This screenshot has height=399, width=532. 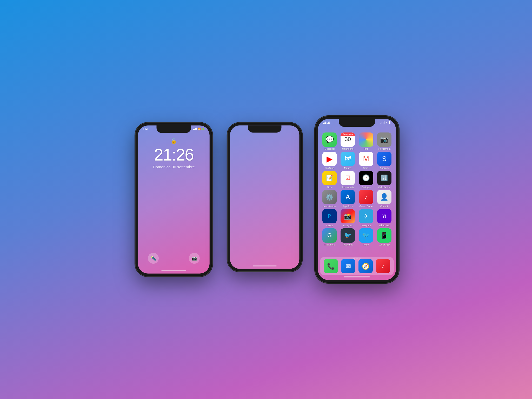 What do you see at coordinates (329, 237) in the screenshot?
I see `app-traduttore: G Traduttore` at bounding box center [329, 237].